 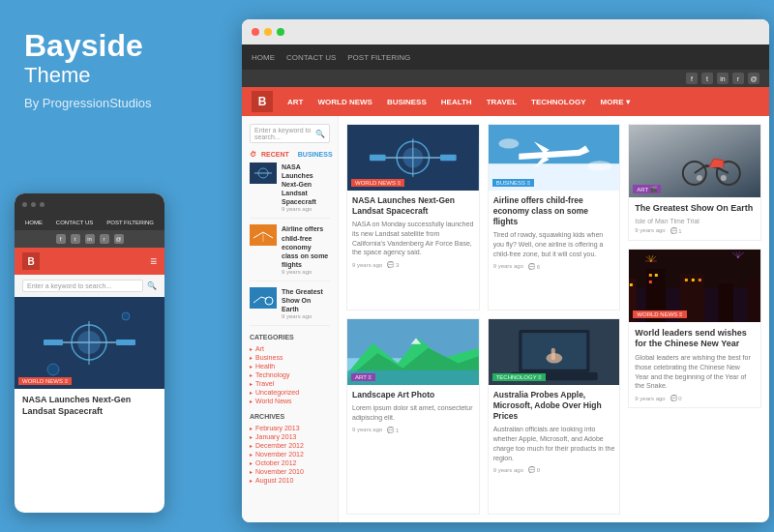 What do you see at coordinates (514, 183) in the screenshot?
I see `airline-badge: BUSINESS ≡` at bounding box center [514, 183].